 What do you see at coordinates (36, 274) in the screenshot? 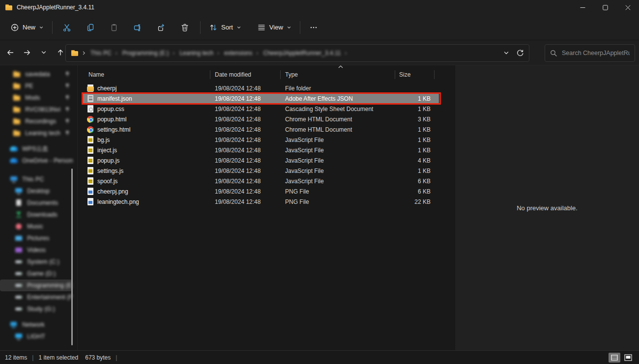
I see `sidebar-item: Game (D:)` at bounding box center [36, 274].